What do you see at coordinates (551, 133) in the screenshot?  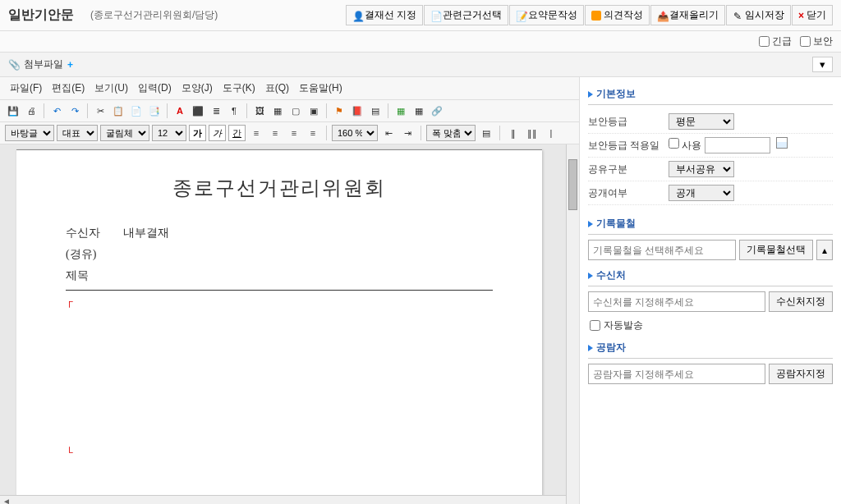 I see `spacing3-icon: |` at bounding box center [551, 133].